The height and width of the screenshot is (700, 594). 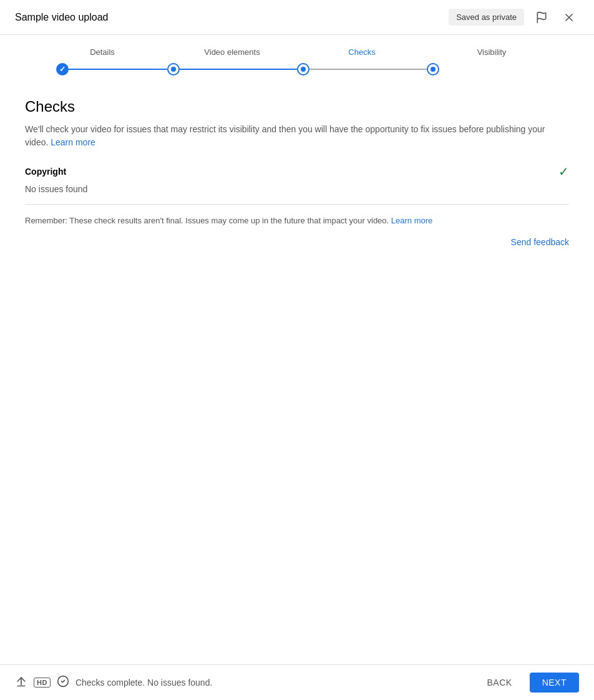 What do you see at coordinates (73, 142) in the screenshot?
I see `learn-more-link-1: Learn more` at bounding box center [73, 142].